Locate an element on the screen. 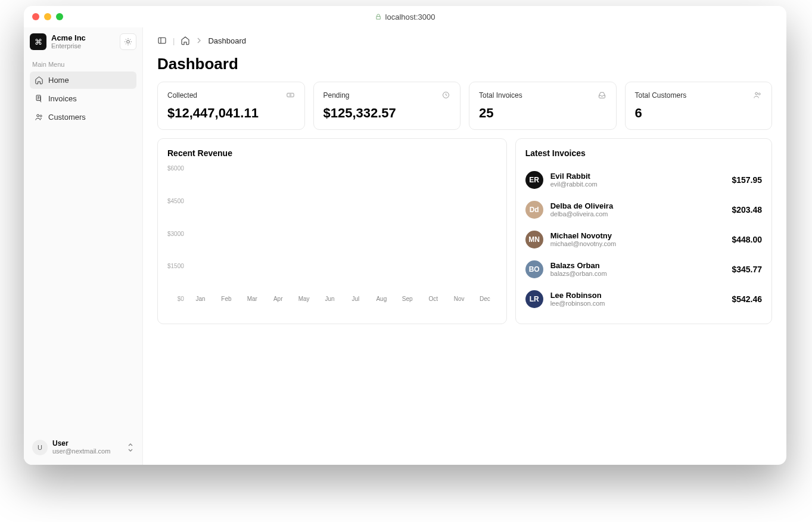 Image resolution: width=812 pixels, height=522 pixels. address-bar: localhost:3000 is located at coordinates (405, 17).